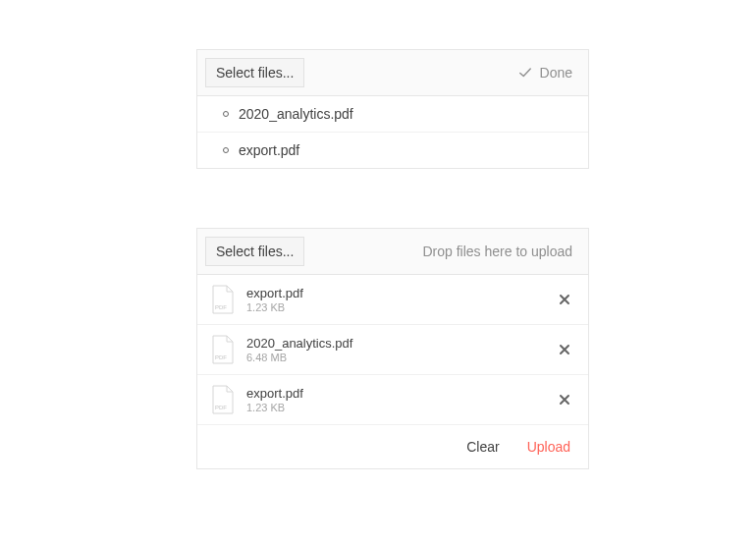  Describe the element at coordinates (393, 109) in the screenshot. I see `upload-widget-done: Select files... Done 2020_analytics.pdf …` at that location.